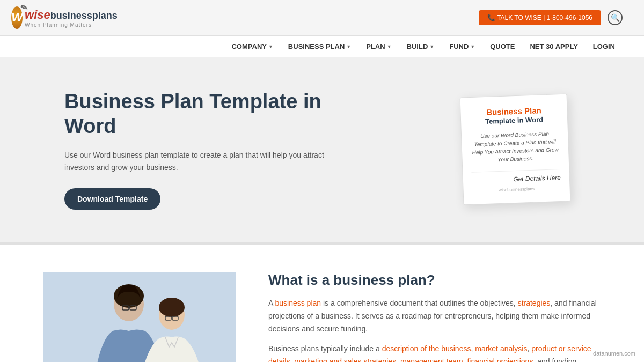  What do you see at coordinates (554, 46) in the screenshot?
I see `nav-item-net30: NET 30 APPLY` at bounding box center [554, 46].